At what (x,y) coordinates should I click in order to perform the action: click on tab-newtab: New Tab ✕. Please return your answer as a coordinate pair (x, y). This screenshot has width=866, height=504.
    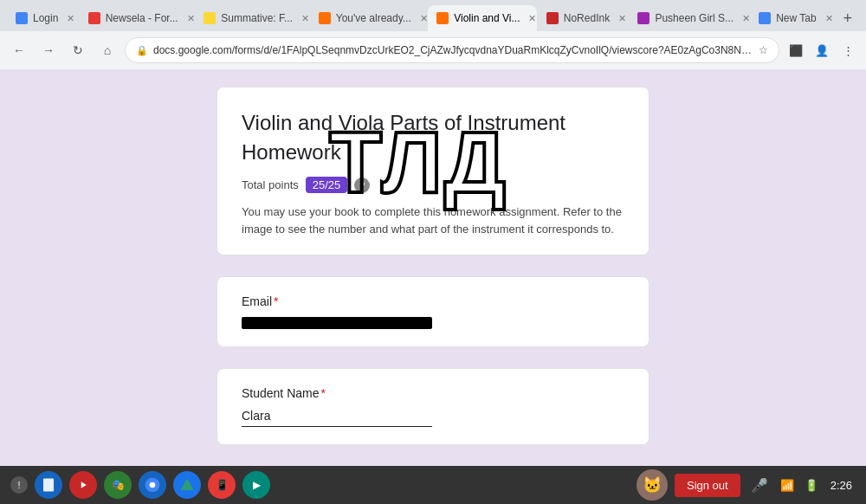
    Looking at the image, I should click on (792, 18).